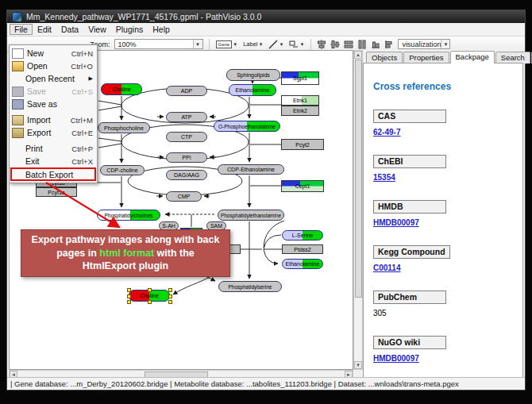  Describe the element at coordinates (300, 78) in the screenshot. I see `pathway-node-sgpl1: Sgpl1` at that location.